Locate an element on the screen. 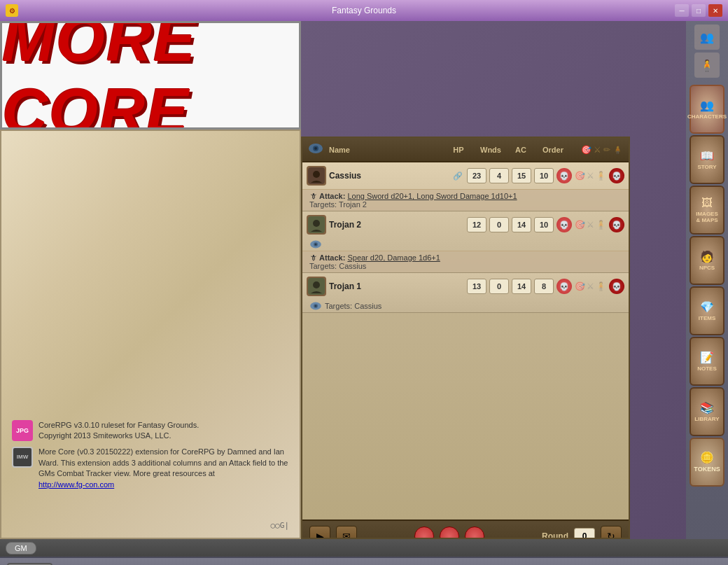  minimize-button: ─ is located at coordinates (682, 11).